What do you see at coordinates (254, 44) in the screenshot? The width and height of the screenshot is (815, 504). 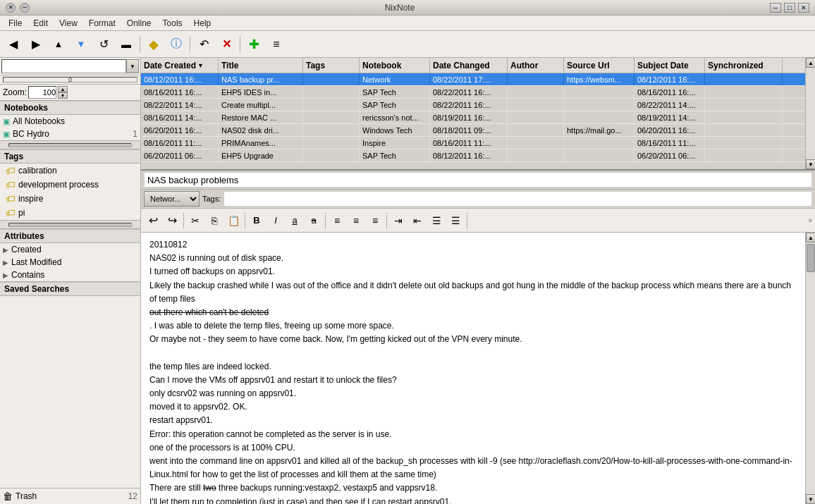 I see `add-button: ✚` at bounding box center [254, 44].